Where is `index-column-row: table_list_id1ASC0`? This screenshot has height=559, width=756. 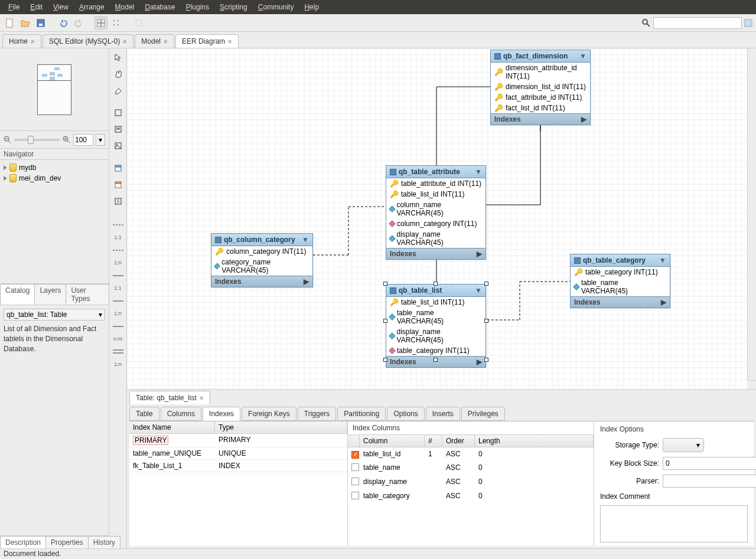 index-column-row: table_list_id1ASC0 is located at coordinates (471, 455).